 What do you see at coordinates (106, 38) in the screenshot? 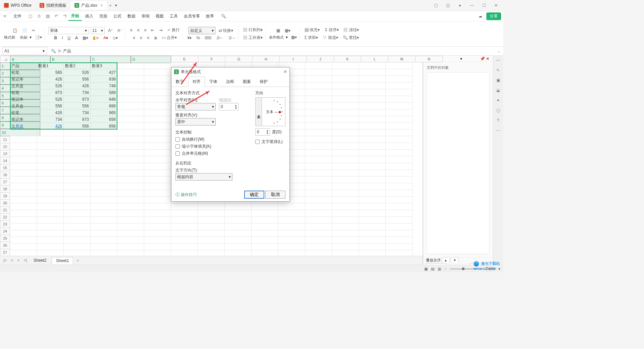
I see `font-color-button: A▾` at bounding box center [106, 38].